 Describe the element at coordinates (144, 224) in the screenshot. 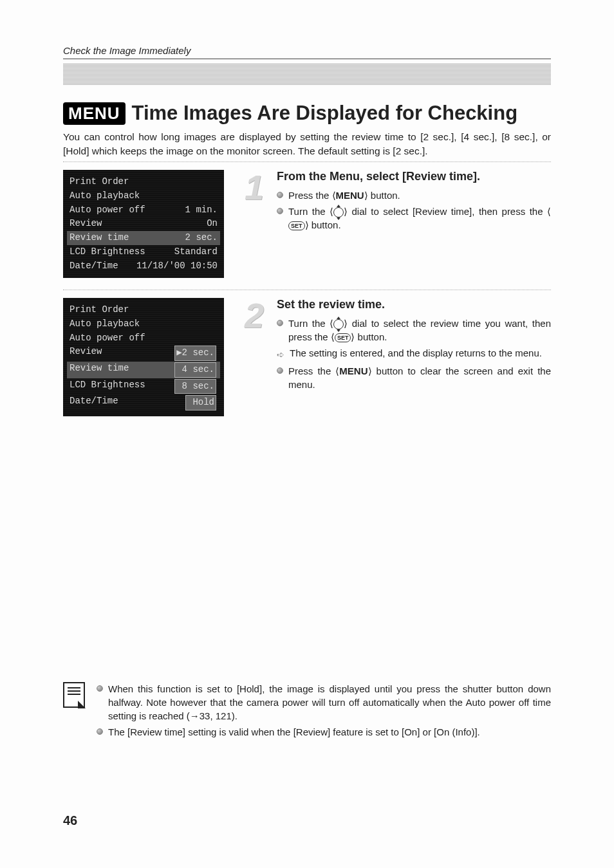

I see `lcd-screenshot-1: Print Order Auto playback Auto power off…` at that location.